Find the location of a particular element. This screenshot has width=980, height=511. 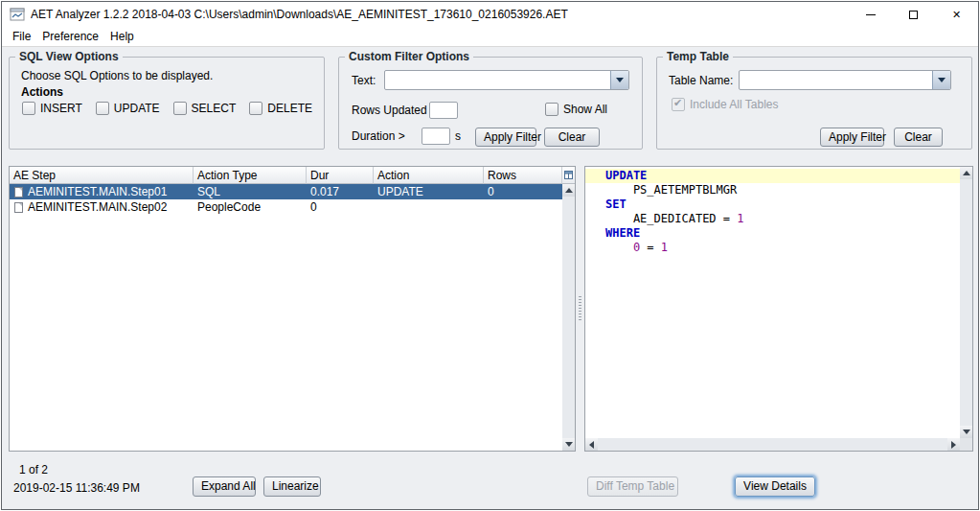

split-divider is located at coordinates (581, 309).